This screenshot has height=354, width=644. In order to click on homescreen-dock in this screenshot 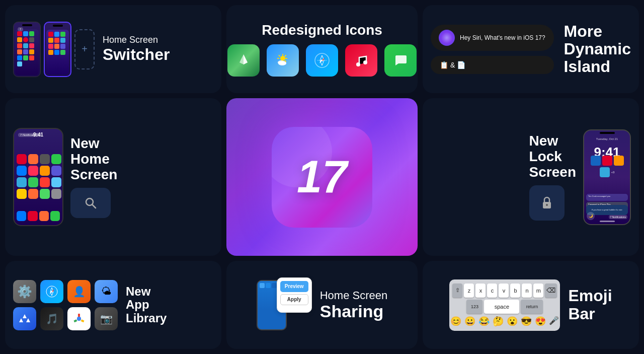, I will do `click(38, 216)`.